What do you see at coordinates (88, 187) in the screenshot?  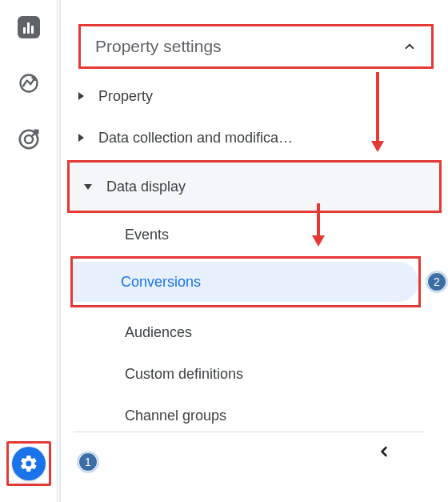 I see `caret-down-icon` at bounding box center [88, 187].